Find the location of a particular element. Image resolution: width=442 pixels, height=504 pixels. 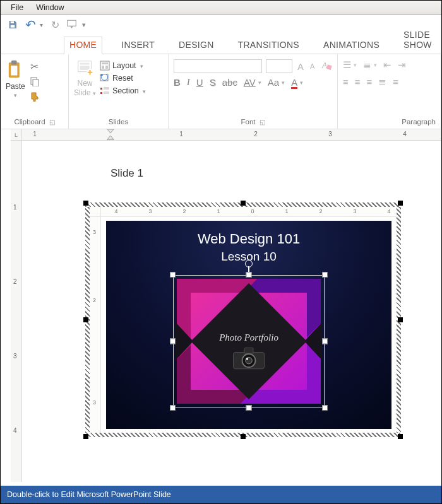

copy-icon is located at coordinates (35, 81).